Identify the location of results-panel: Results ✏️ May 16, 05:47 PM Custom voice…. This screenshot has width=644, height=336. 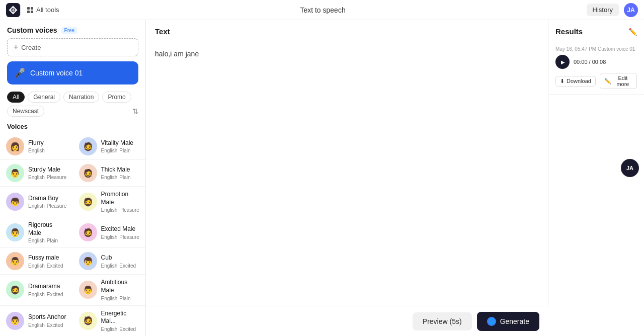
(596, 178).